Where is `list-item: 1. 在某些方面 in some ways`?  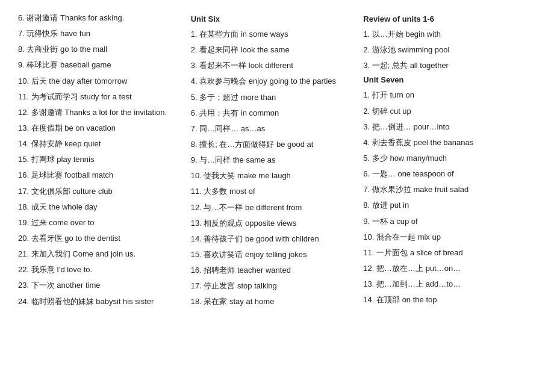
list-item: 1. 在某些方面 in some ways is located at coordinates (275, 34).